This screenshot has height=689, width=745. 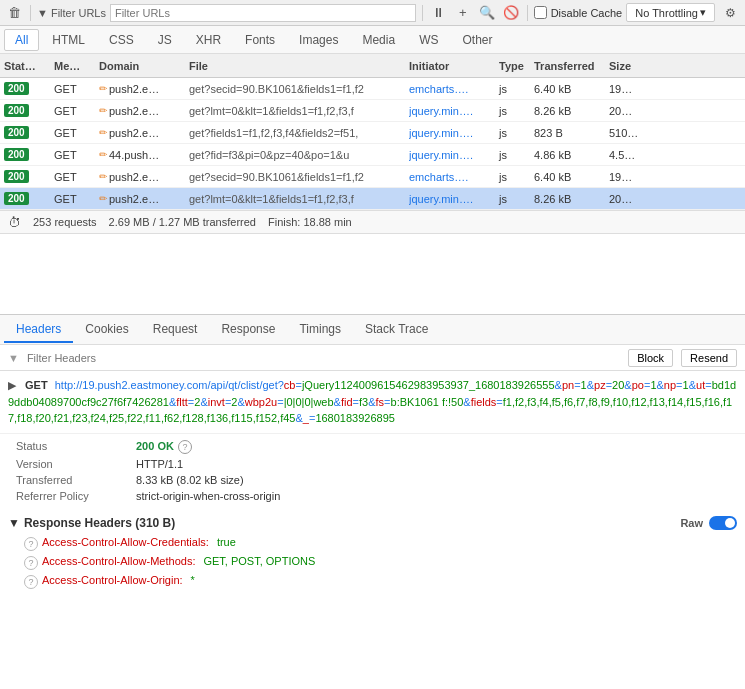 What do you see at coordinates (372, 155) in the screenshot?
I see `table-row: 200 GET ✏44.push… get?fid=f3&pi=0&pz=40&…` at bounding box center [372, 155].